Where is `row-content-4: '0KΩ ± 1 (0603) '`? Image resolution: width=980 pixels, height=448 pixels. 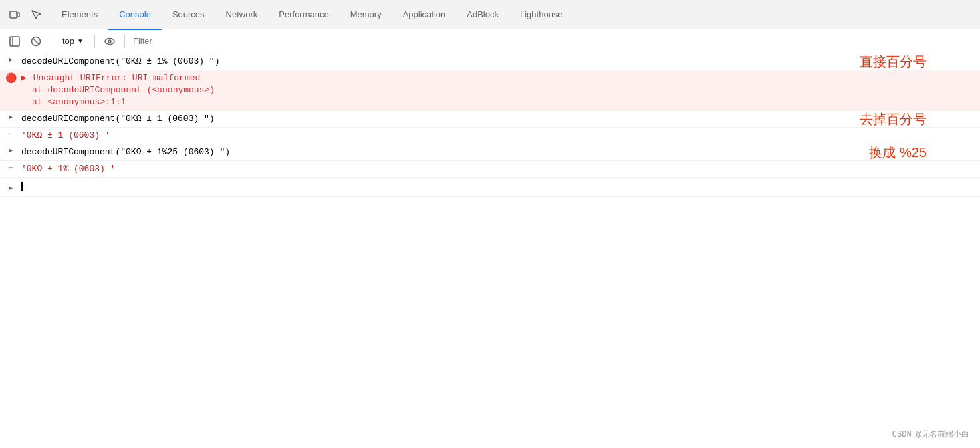 row-content-4: '0KΩ ± 1 (0603) ' is located at coordinates (501, 136).